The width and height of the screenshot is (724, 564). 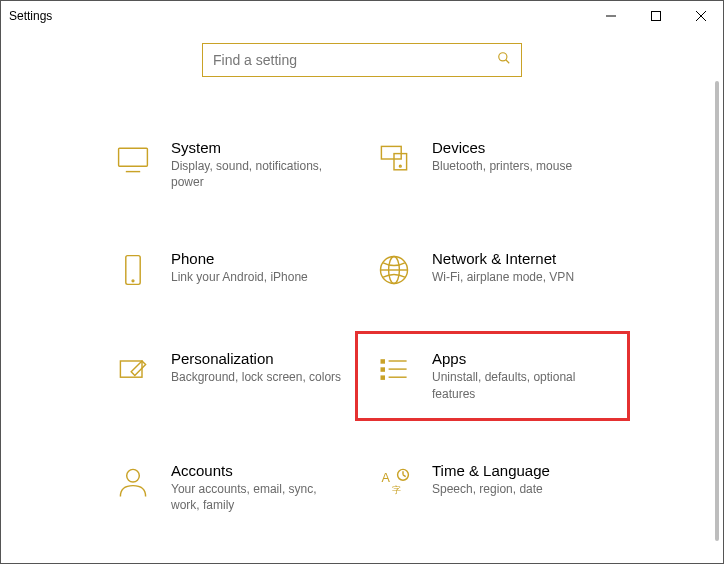 What do you see at coordinates (396, 490) in the screenshot?
I see `svg-text: 字` at bounding box center [396, 490].